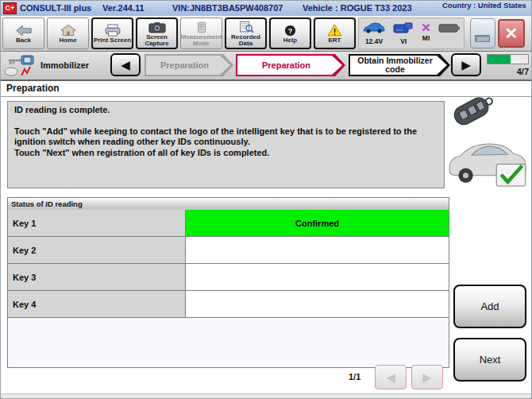 This screenshot has width=532, height=399. What do you see at coordinates (97, 223) in the screenshot?
I see `key-1-label: Key 1` at bounding box center [97, 223].